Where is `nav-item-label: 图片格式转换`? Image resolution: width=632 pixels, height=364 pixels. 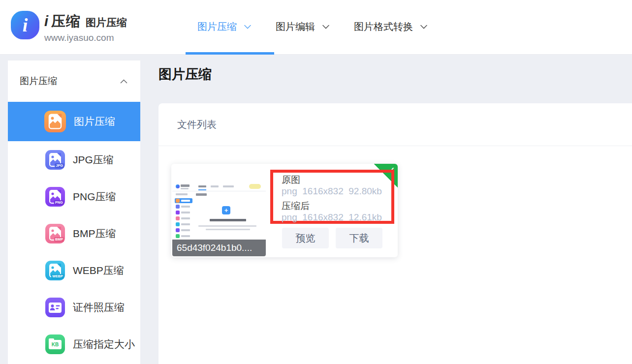 nav-item-label: 图片格式转换 is located at coordinates (383, 27).